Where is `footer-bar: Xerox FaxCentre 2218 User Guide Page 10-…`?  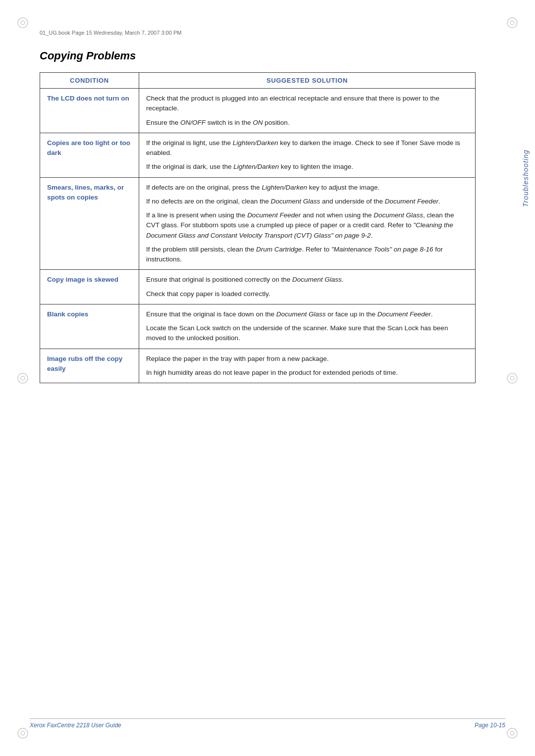 footer-bar: Xerox FaxCentre 2218 User Guide Page 10-… is located at coordinates (268, 724).